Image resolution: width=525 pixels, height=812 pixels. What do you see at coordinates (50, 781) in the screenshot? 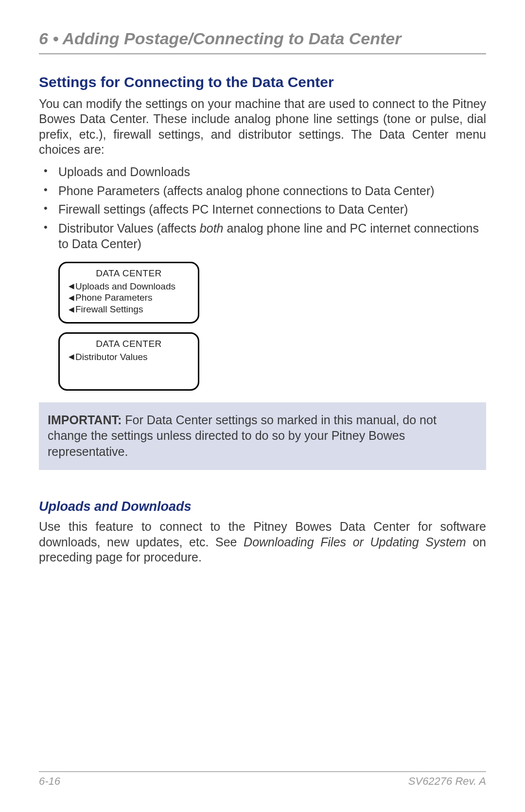
I see `page-number: 6-16` at bounding box center [50, 781].